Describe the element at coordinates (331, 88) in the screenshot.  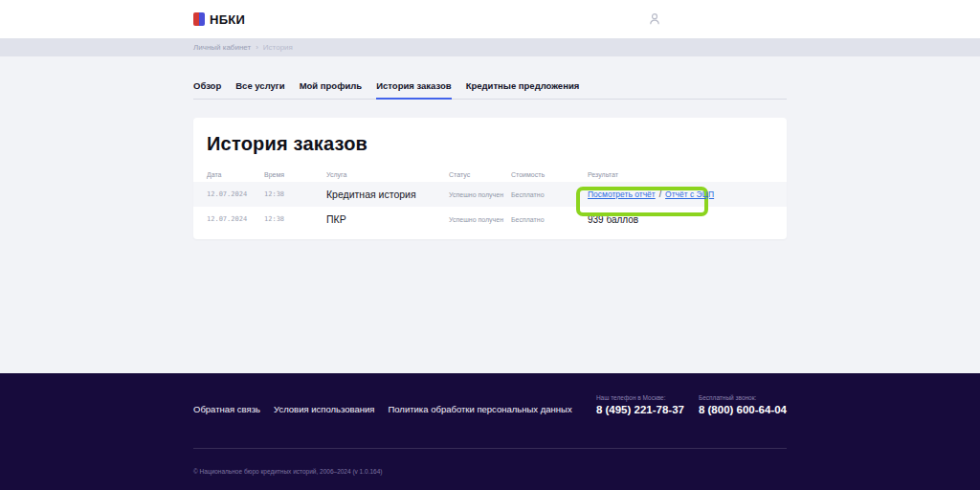
I see `tab-my-profile: Мой профиль` at that location.